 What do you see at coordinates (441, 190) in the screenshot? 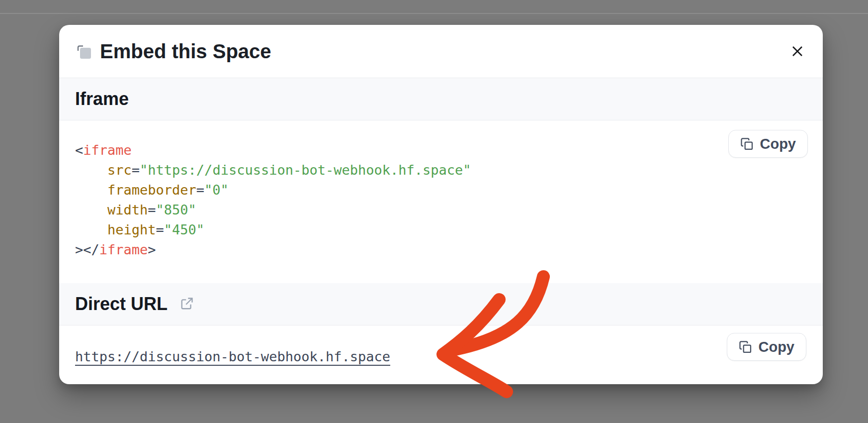
I see `code-line: frameborder="0"` at bounding box center [441, 190].